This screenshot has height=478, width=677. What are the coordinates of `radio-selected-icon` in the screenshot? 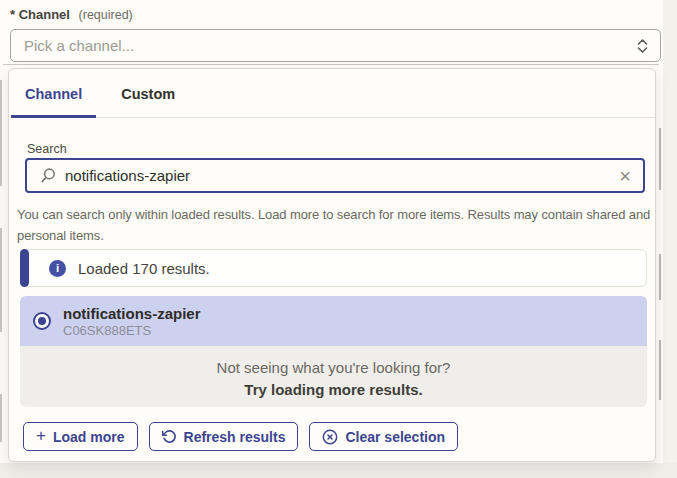 It's located at (42, 321).